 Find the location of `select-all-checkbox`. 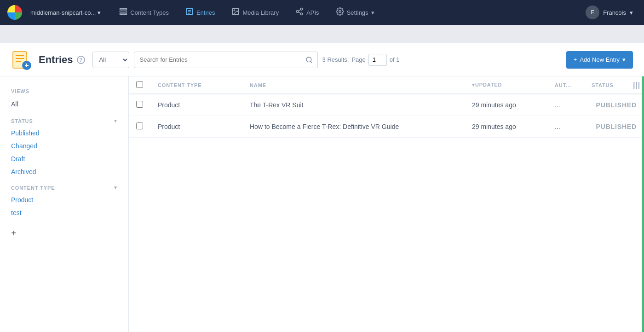

select-all-checkbox is located at coordinates (140, 85).